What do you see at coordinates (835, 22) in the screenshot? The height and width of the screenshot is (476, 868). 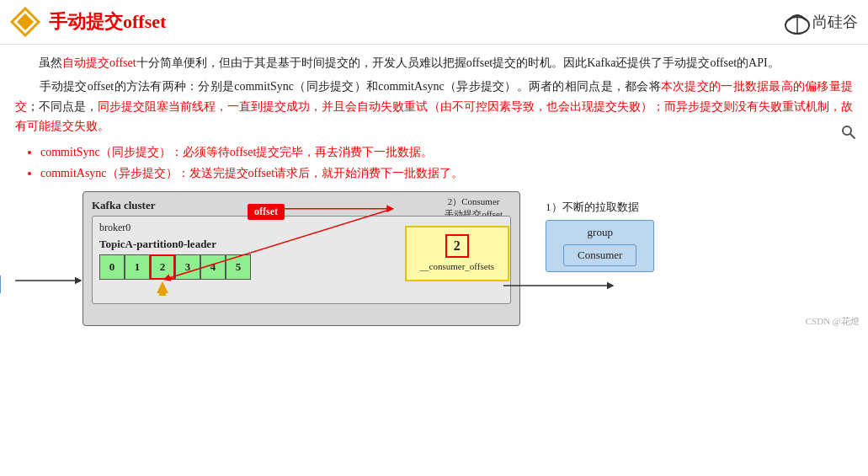 I see `brand-name: 尚硅谷` at bounding box center [835, 22].